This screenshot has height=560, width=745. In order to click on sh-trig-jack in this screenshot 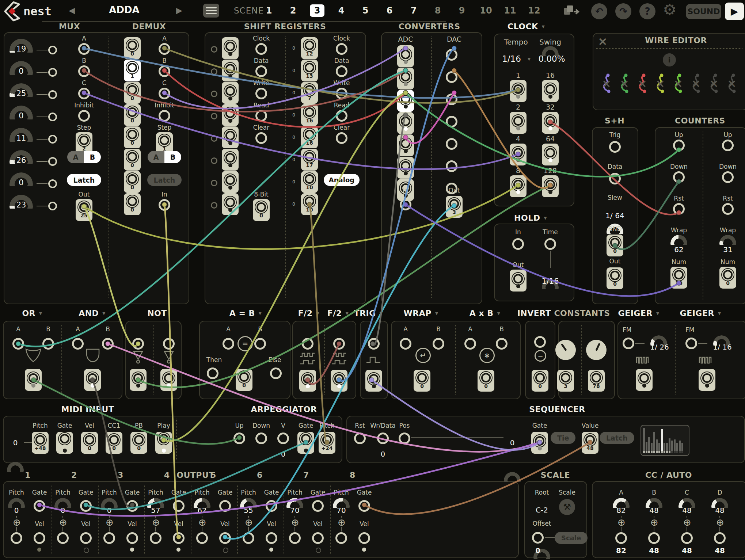, I will do `click(615, 147)`.